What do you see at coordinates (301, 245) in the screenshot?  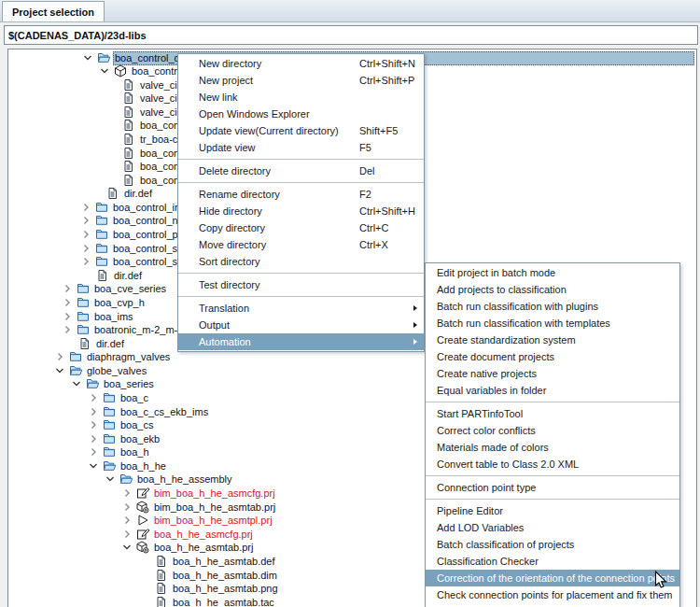 I see `menu-item-move-directory: Move directoryCtrl+X` at bounding box center [301, 245].